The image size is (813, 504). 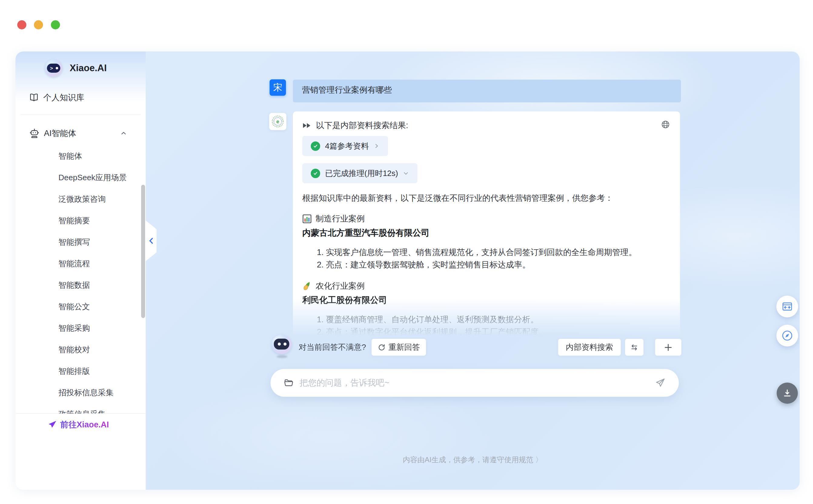 What do you see at coordinates (787, 393) in the screenshot?
I see `download-icon` at bounding box center [787, 393].